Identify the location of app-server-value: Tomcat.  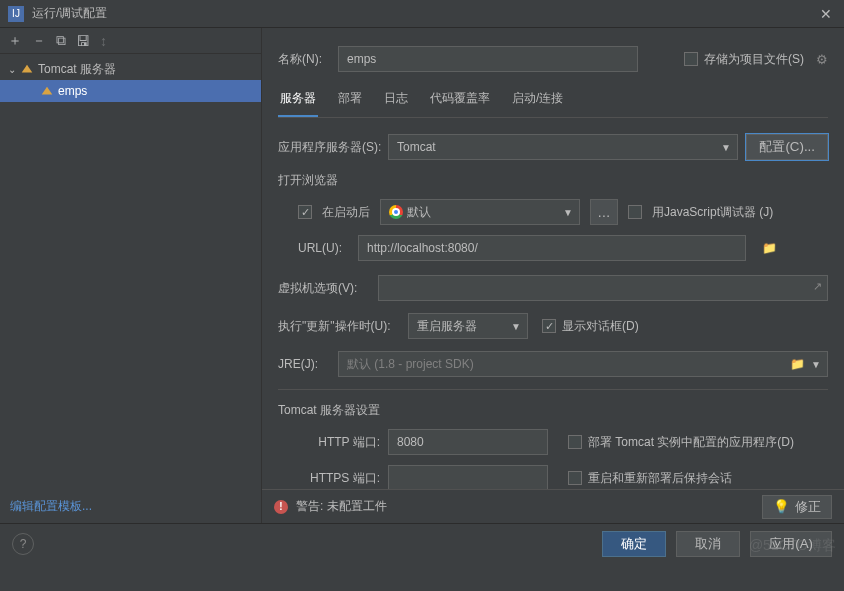
(416, 147).